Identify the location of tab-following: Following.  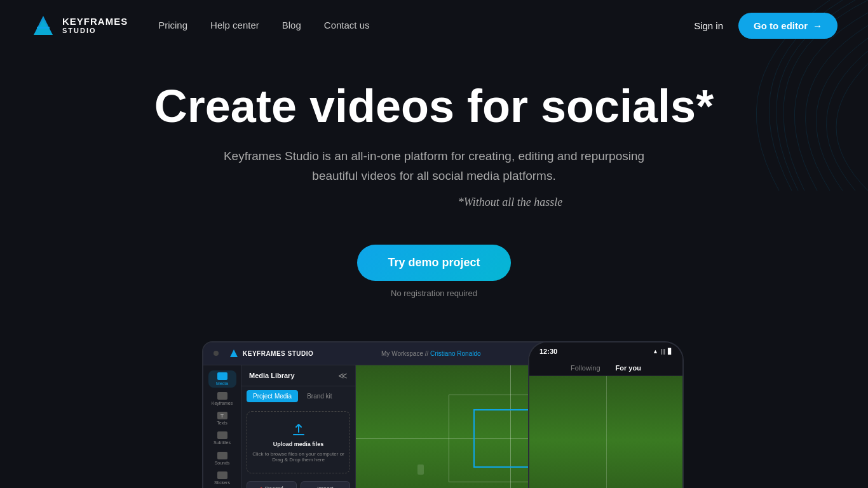
(585, 368).